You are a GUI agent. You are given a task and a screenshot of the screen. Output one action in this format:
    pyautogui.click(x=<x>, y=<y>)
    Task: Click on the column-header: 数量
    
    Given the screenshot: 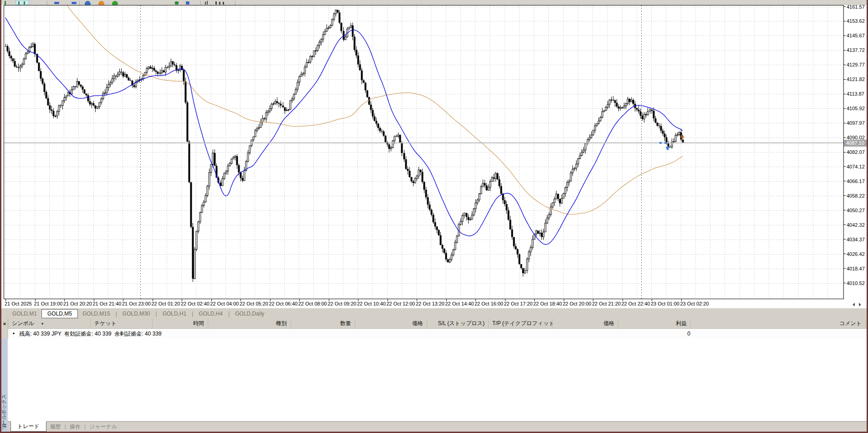 What is the action you would take?
    pyautogui.click(x=323, y=324)
    